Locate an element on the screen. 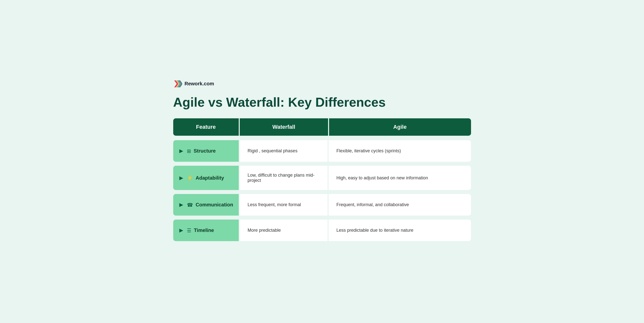  agile-cell: Flexible, iterative cycles (sprints) is located at coordinates (400, 151).